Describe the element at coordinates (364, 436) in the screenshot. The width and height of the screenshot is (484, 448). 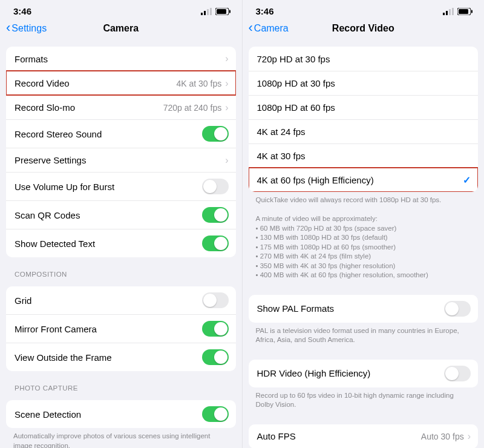
I see `auto-fps-row: Auto FPSAuto 30 fps›` at that location.